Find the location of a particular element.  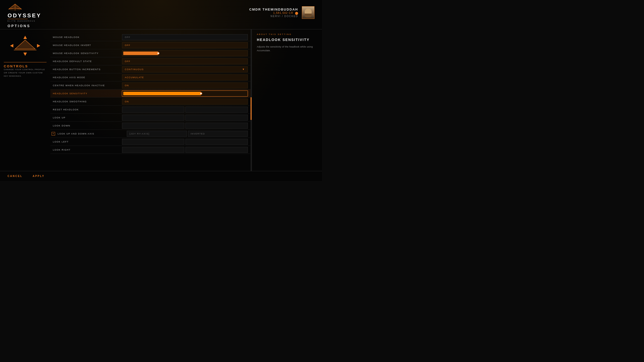

setting-name-headlook-sensitivity: HEADLOOK SENSITIVITY is located at coordinates (87, 94).